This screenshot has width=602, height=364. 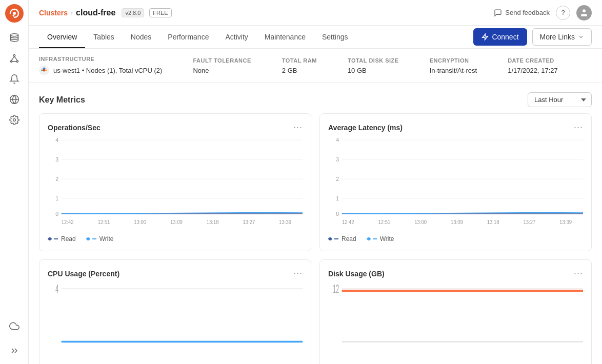 What do you see at coordinates (62, 239) in the screenshot?
I see `legend-read-ops: Read` at bounding box center [62, 239].